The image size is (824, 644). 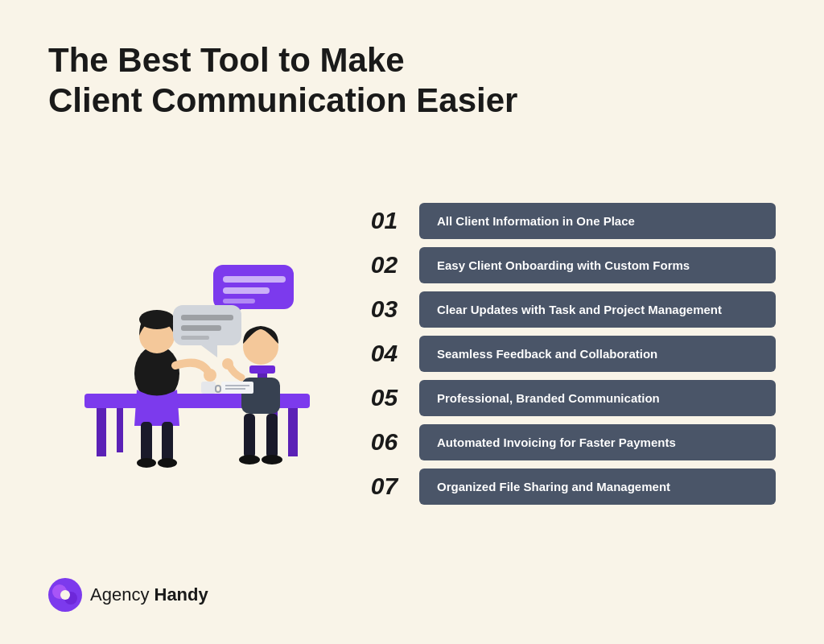 What do you see at coordinates (569, 354) in the screenshot?
I see `list-item: 04 Seamless Feedback and Collaboration` at bounding box center [569, 354].